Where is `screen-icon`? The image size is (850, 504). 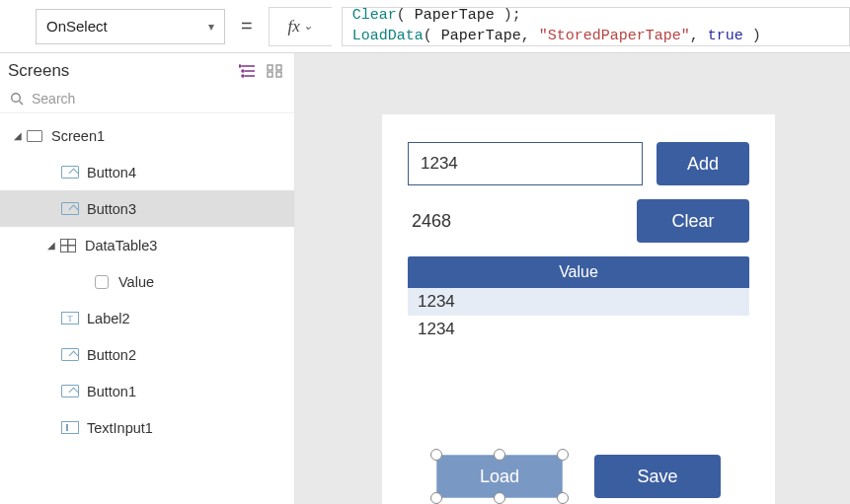 screen-icon is located at coordinates (35, 136).